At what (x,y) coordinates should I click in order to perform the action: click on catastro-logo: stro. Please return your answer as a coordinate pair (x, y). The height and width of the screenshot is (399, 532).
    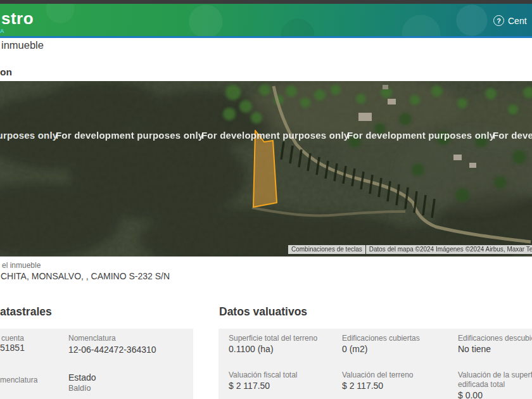
    Looking at the image, I should click on (18, 19).